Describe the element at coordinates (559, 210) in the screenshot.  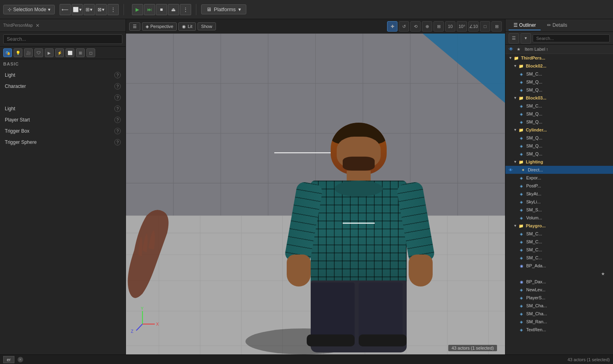
I see `outliner-item-sm-s: ◈ SM_S...` at that location.